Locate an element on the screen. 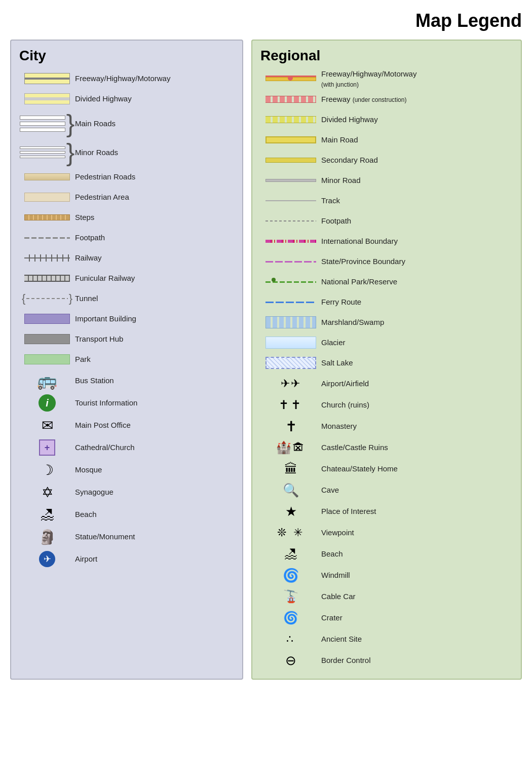 The height and width of the screenshot is (777, 532). divided-symbol is located at coordinates (47, 99).